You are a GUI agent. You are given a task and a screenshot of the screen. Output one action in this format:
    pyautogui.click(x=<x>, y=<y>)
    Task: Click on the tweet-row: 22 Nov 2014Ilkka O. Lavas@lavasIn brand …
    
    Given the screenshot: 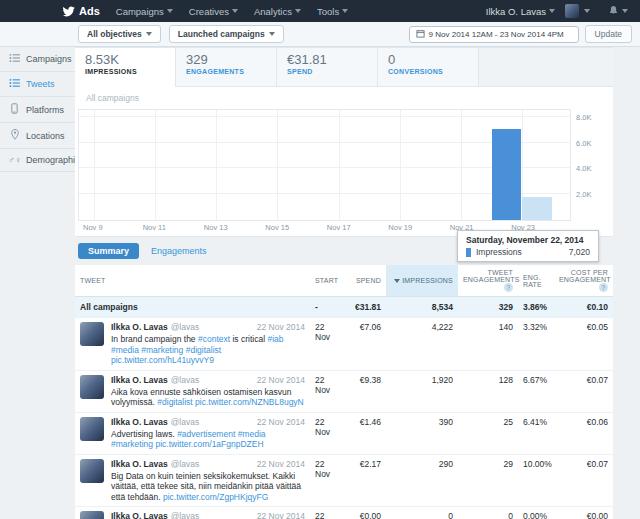 What is the action you would take?
    pyautogui.click(x=344, y=344)
    